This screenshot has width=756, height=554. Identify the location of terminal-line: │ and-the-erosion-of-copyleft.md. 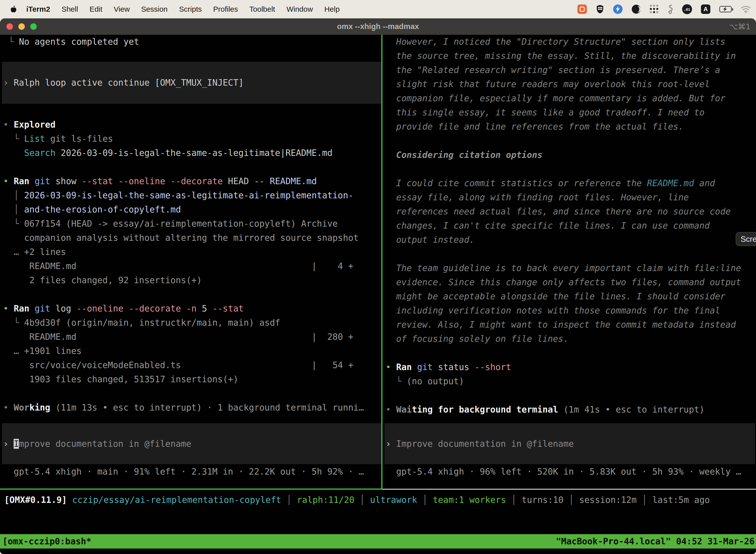
(192, 210).